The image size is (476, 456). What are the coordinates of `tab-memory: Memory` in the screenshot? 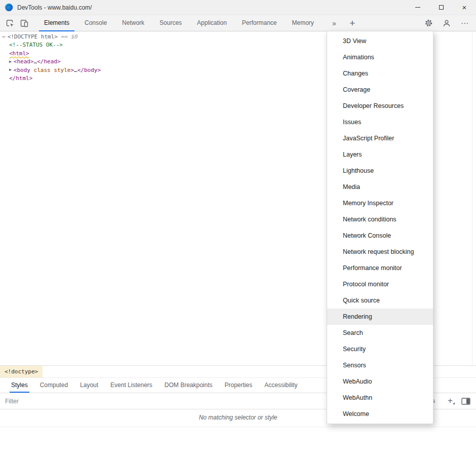 It's located at (303, 23).